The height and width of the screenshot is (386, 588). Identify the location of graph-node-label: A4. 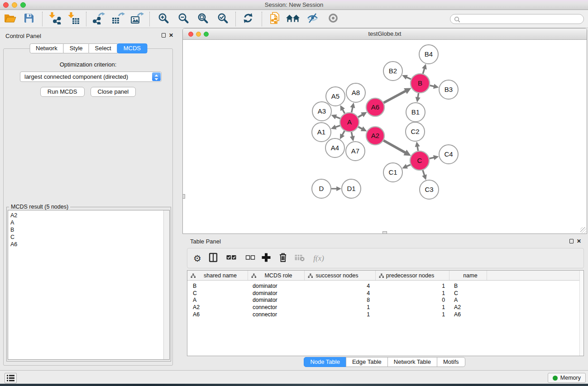
(335, 148).